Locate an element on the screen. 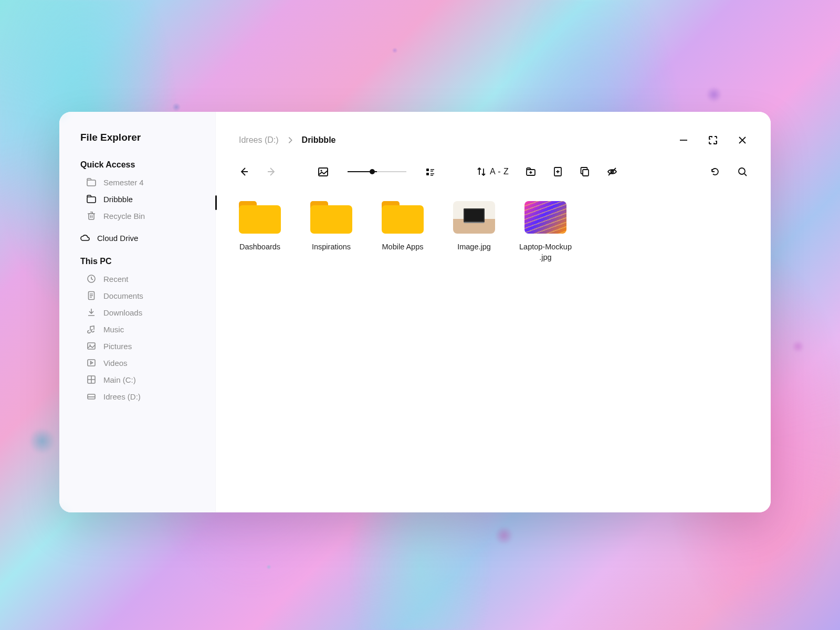  sidebar-item-semester4: Semester 4 is located at coordinates (138, 182).